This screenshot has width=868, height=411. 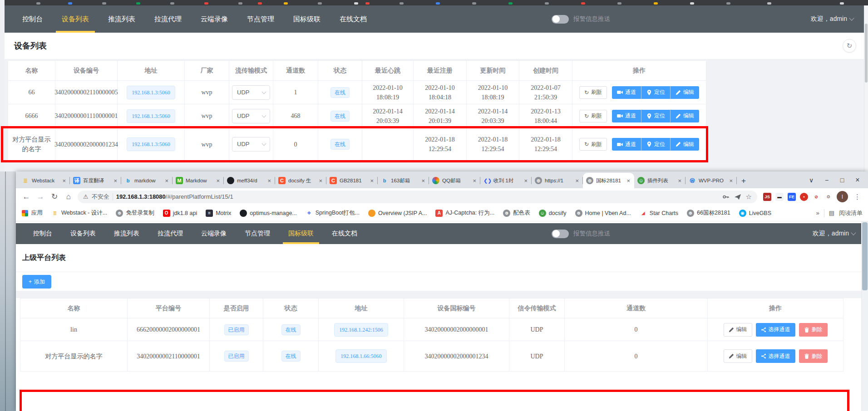 What do you see at coordinates (608, 181) in the screenshot?
I see `browser-tab: ⊕国标28181×` at bounding box center [608, 181].